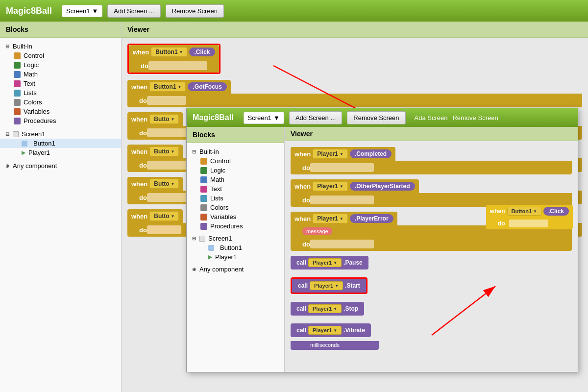 This screenshot has height=392, width=588. What do you see at coordinates (431, 193) in the screenshot?
I see `second-block-otherplayer: when Player1▼ .OtherPlayerStarted do` at bounding box center [431, 193].